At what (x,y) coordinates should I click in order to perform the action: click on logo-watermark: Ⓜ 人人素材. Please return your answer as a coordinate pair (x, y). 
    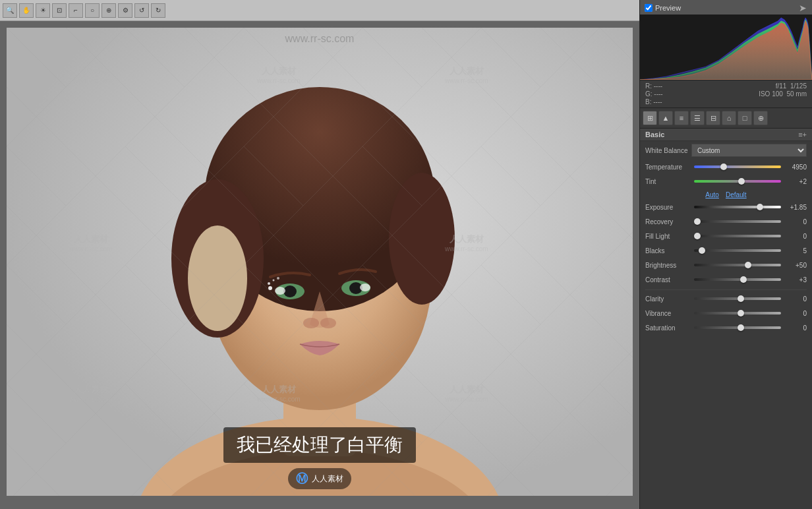
    Looking at the image, I should click on (320, 479).